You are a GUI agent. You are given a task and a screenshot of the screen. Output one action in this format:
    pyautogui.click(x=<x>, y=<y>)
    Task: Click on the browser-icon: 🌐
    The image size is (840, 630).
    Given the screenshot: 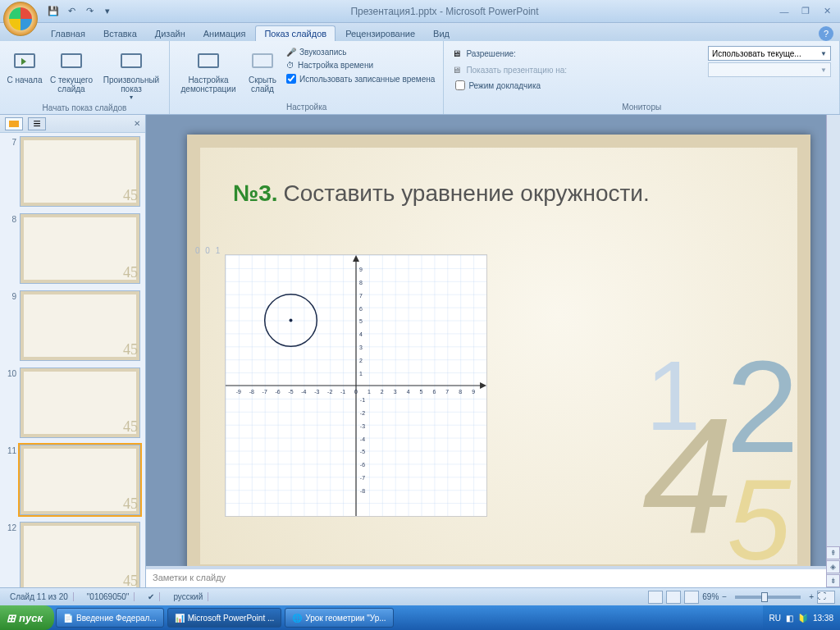 What is the action you would take?
    pyautogui.click(x=297, y=619)
    